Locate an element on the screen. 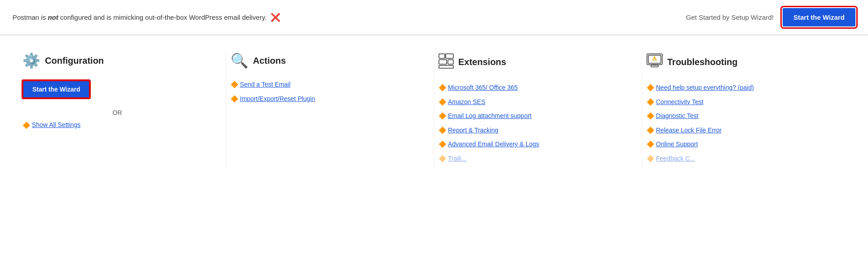 Image resolution: width=868 pixels, height=254 pixels. send-test-email-label: Send a Test Email is located at coordinates (265, 85).